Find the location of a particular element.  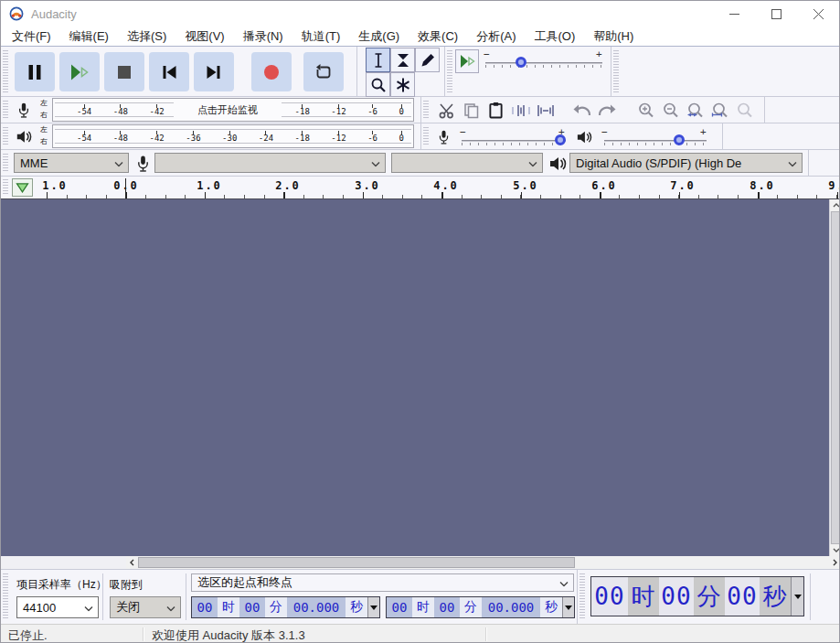

menu-generate: 生成(G) is located at coordinates (378, 37).